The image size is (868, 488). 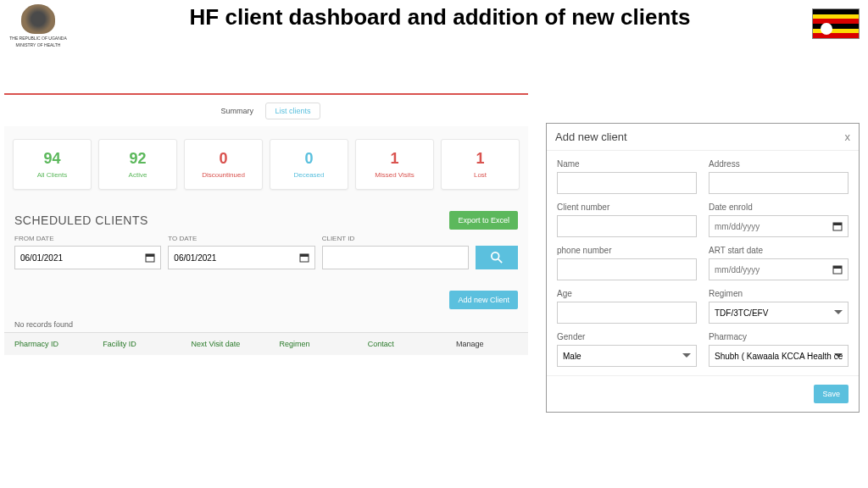 What do you see at coordinates (137, 164) in the screenshot?
I see `stat-active: 92Active` at bounding box center [137, 164].